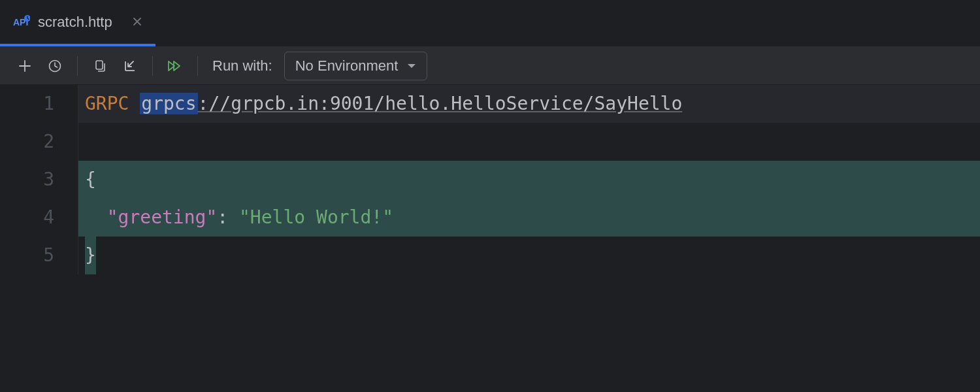  I want to click on code-line: GRPC grpcs://grpcb.in:9001/hello.HelloSe…, so click(529, 104).